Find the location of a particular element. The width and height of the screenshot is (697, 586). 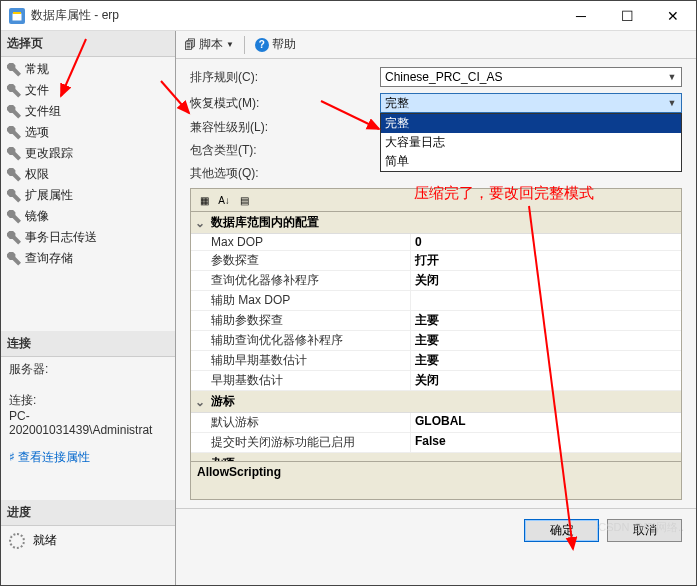

link-icon: ♯ is located at coordinates (12, 457).